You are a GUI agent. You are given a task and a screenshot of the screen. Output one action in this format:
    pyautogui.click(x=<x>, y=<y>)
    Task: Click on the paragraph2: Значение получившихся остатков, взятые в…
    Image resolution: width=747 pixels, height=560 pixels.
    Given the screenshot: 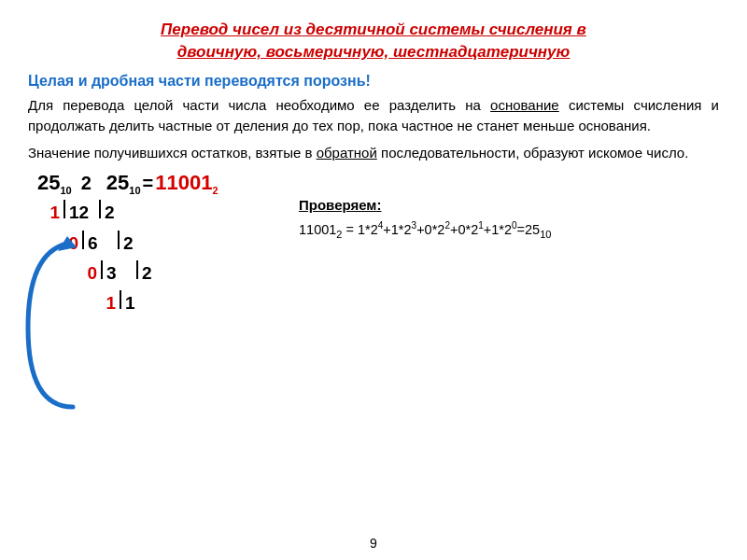 What is the action you would take?
    pyautogui.click(x=374, y=153)
    